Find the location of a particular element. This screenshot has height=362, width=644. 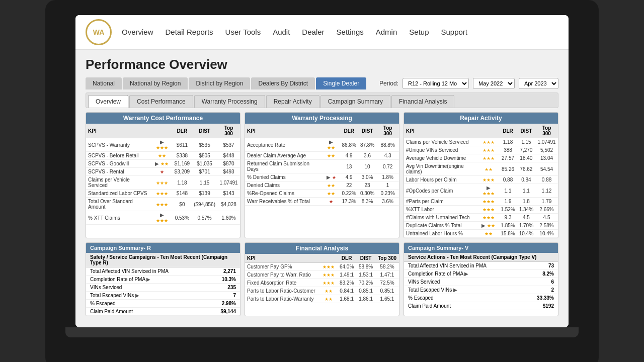

period-end-select: Apr 2023 is located at coordinates (538, 83).